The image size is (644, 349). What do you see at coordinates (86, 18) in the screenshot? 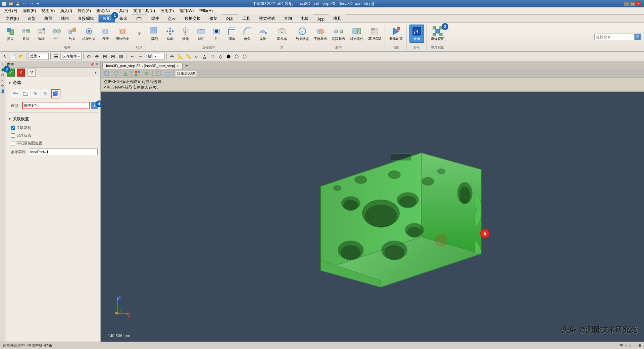
I see `tab-direct-edit: 直接编辑` at bounding box center [86, 18].